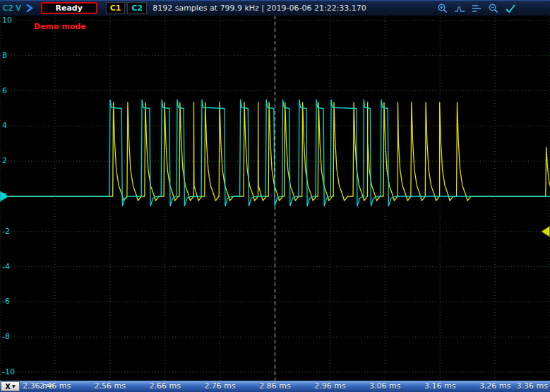 This screenshot has height=392, width=550. Describe the element at coordinates (4, 196) in the screenshot. I see `y-tick-label: 0` at that location.